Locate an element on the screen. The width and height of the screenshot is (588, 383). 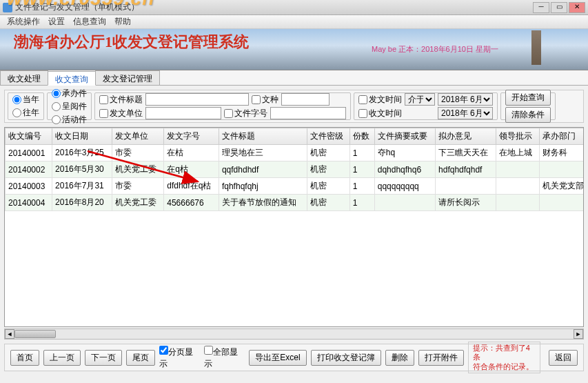
check-num: 文件字号 is located at coordinates (245, 113).